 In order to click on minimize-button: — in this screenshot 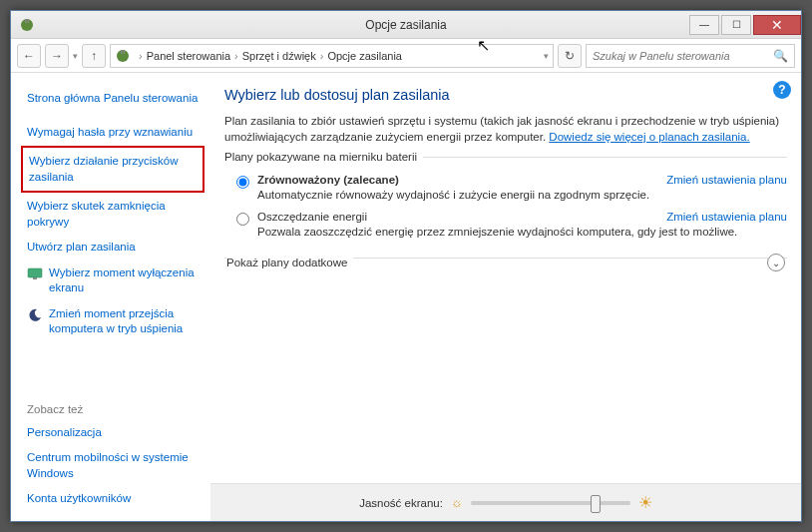, I will do `click(704, 25)`.